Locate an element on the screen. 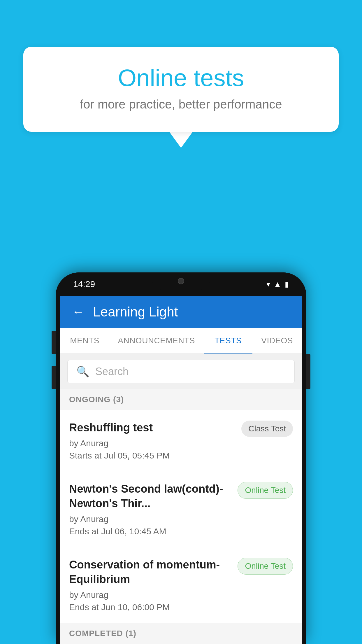 This screenshot has height=644, width=362. battery-icon: ▮ is located at coordinates (287, 284).